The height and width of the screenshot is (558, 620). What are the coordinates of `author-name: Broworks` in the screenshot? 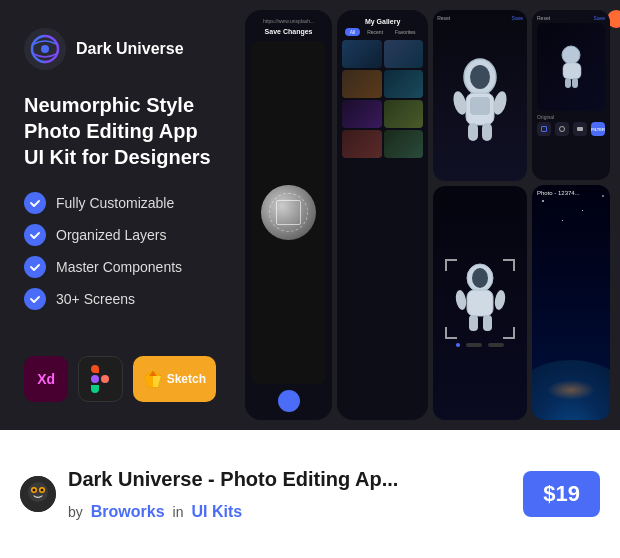 It's located at (128, 512).